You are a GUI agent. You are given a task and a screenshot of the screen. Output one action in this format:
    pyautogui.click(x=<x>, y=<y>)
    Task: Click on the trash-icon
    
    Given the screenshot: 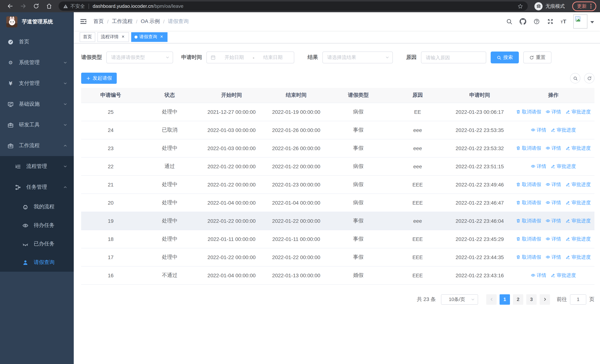 What is the action you would take?
    pyautogui.click(x=518, y=112)
    